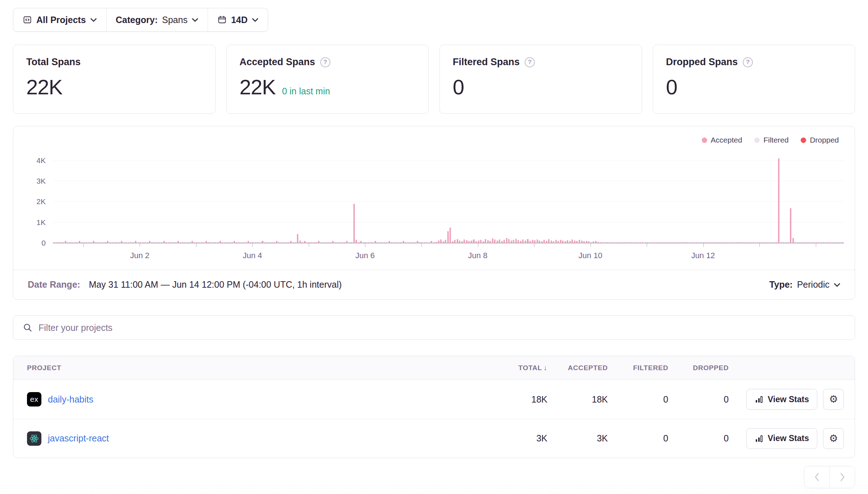 This screenshot has height=494, width=868. Describe the element at coordinates (277, 62) in the screenshot. I see `card-title: Accepted Spans` at that location.